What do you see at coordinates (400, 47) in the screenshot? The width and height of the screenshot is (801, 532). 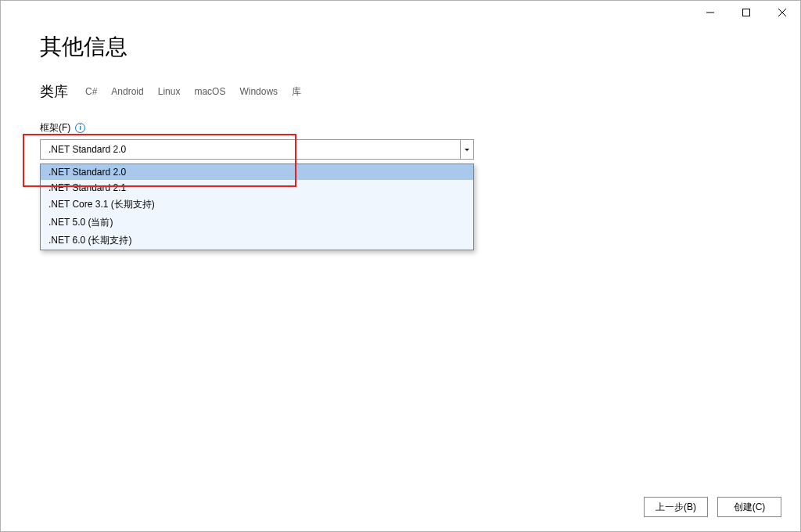 I see `page-title: 其他信息` at bounding box center [400, 47].